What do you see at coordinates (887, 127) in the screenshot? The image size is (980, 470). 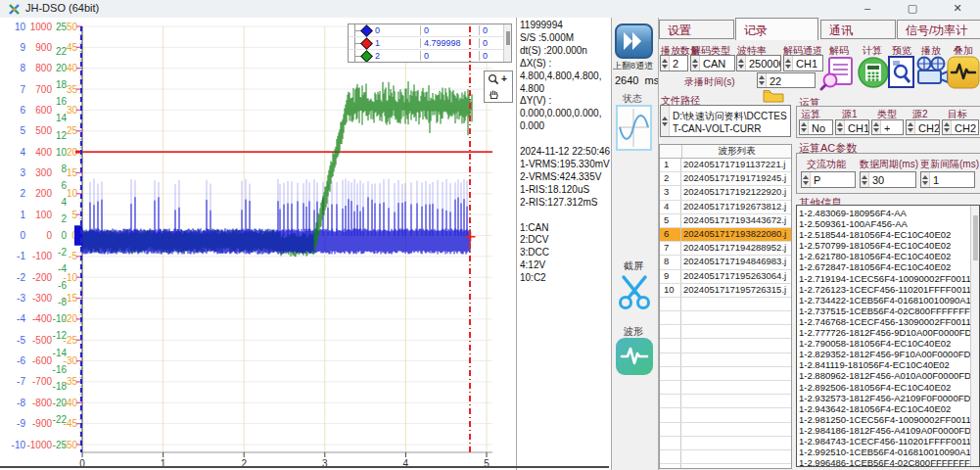 I see `op-type-spinner: +` at bounding box center [887, 127].